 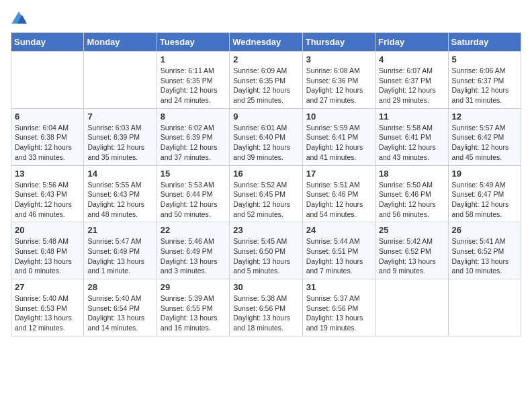 I want to click on day-info: Sunrise: 6:11 AM Sunset: 6:35 PM Dayligh…, so click(x=193, y=86).